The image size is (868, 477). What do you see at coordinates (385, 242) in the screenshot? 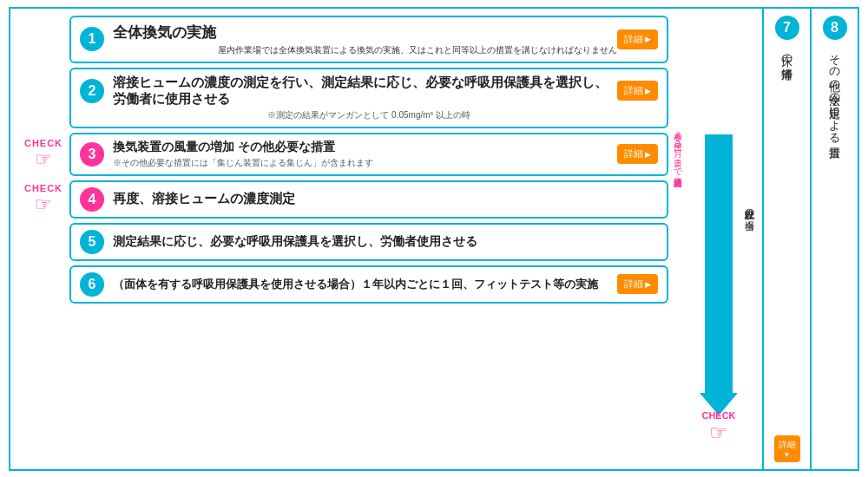
I see `step-5-title: 測定結果に応じ、必要な呼吸用保護具を選択し、労働者使用させる` at bounding box center [385, 242].